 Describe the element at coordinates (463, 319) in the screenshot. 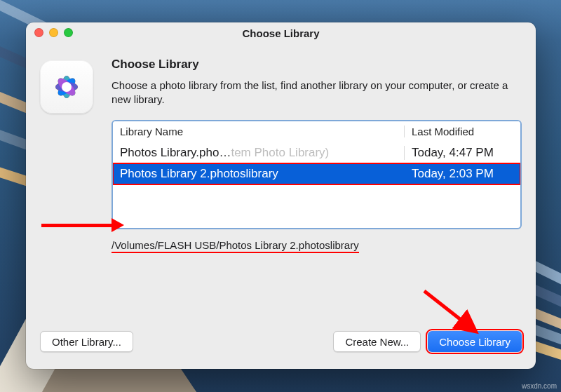

I see `annotation-arrow` at that location.